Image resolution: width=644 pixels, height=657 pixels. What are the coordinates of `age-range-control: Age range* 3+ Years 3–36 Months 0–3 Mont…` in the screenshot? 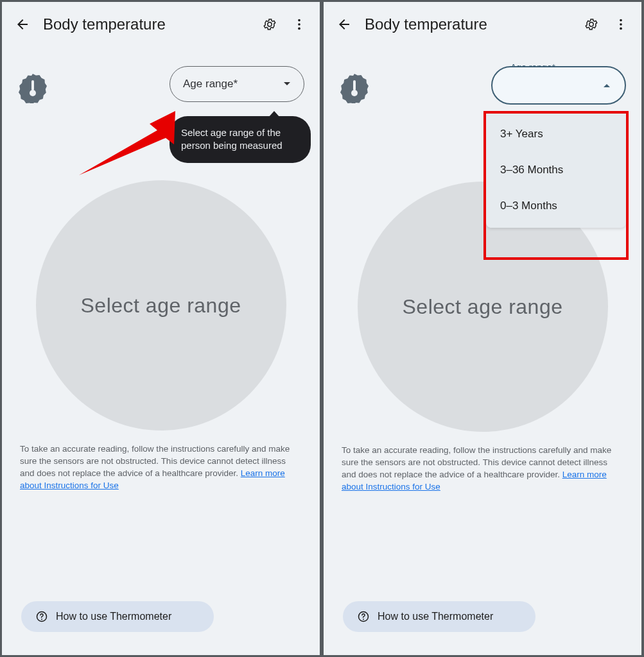 It's located at (559, 85).